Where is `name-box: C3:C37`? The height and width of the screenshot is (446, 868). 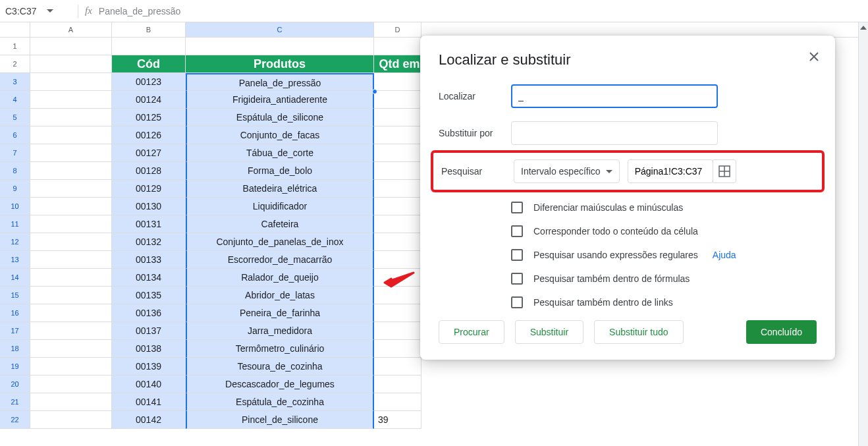 name-box: C3:C37 is located at coordinates (38, 11).